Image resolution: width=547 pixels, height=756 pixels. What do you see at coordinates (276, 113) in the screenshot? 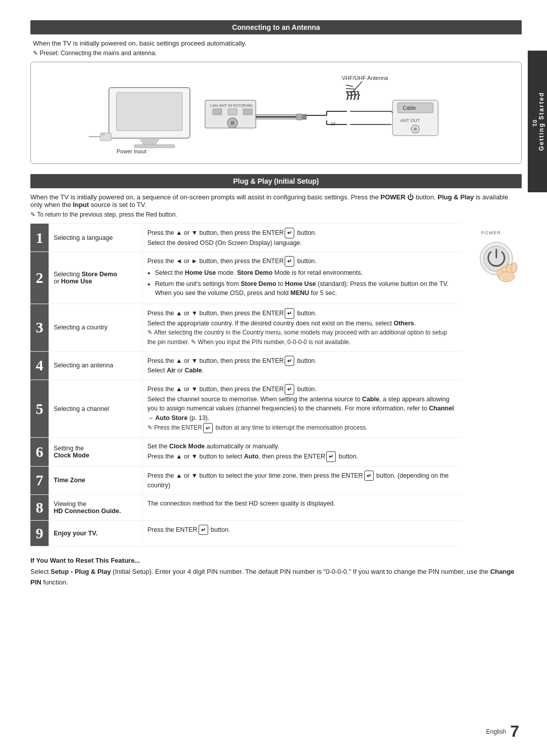
I see `antenna-diagram: VHF/UHF Antenna Power Input` at bounding box center [276, 113].